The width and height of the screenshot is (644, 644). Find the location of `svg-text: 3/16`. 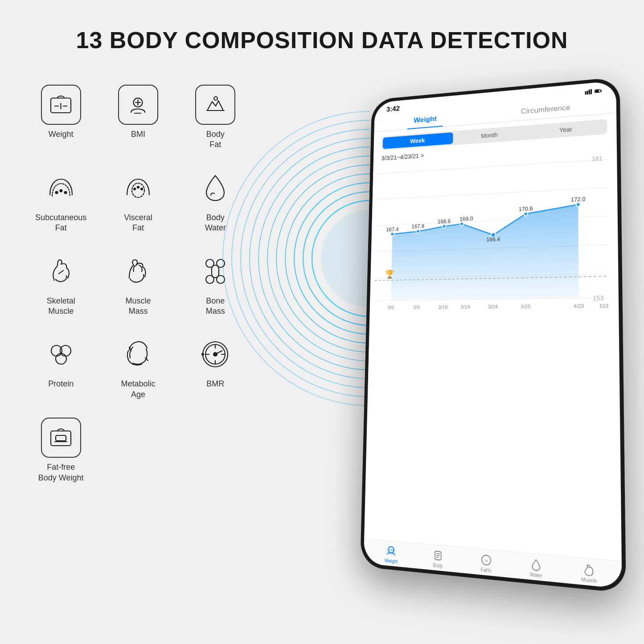

svg-text: 3/16 is located at coordinates (443, 307).